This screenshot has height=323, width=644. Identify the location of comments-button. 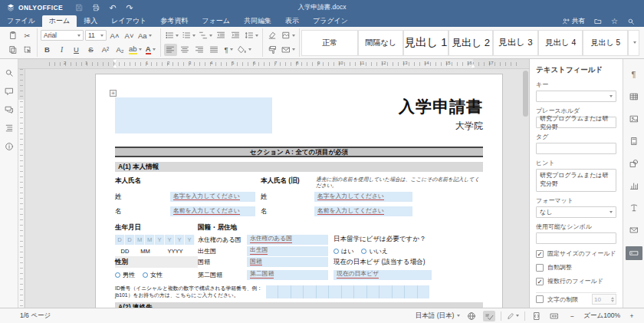
(9, 91).